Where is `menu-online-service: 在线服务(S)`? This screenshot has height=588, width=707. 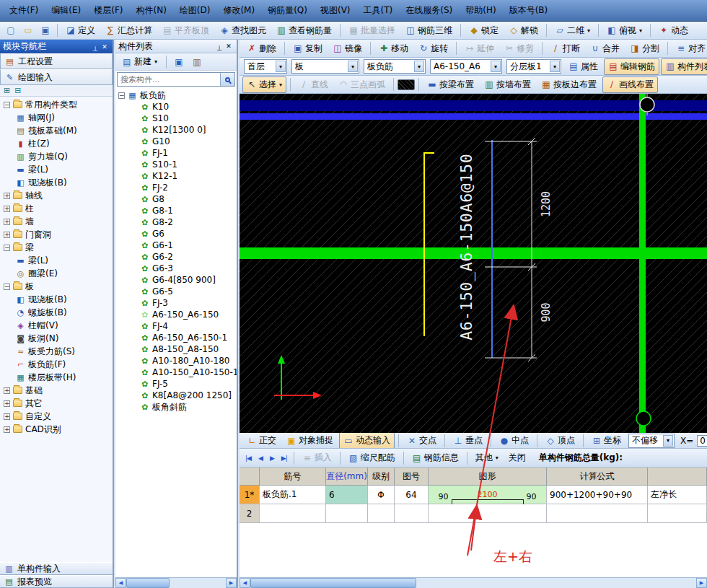 menu-online-service: 在线服务(S) is located at coordinates (429, 10).